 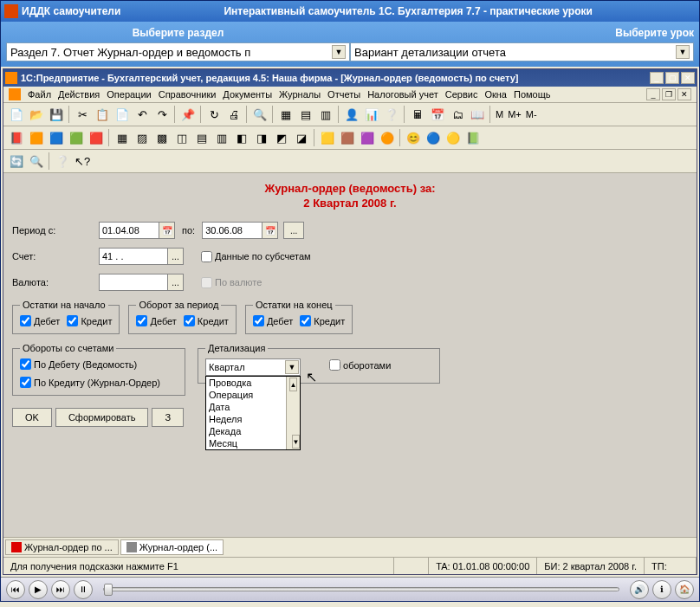 What do you see at coordinates (684, 94) in the screenshot?
I see `doc-close-button: ✕` at bounding box center [684, 94].